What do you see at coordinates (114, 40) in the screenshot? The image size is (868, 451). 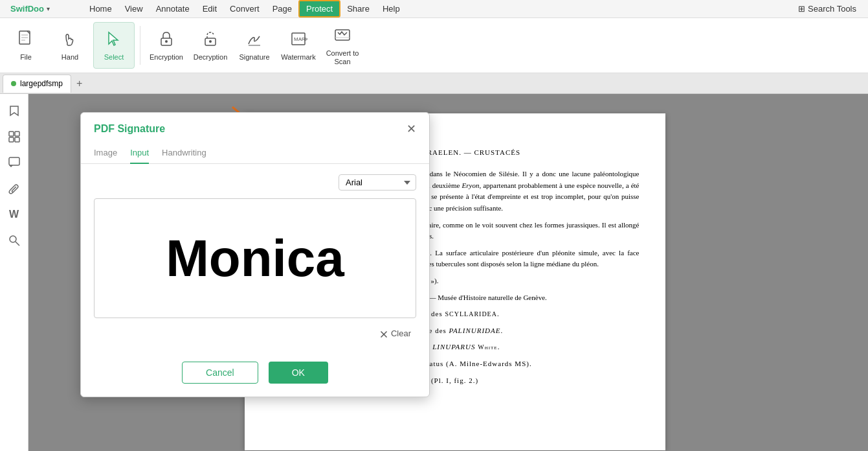 I see `select-icon` at bounding box center [114, 40].